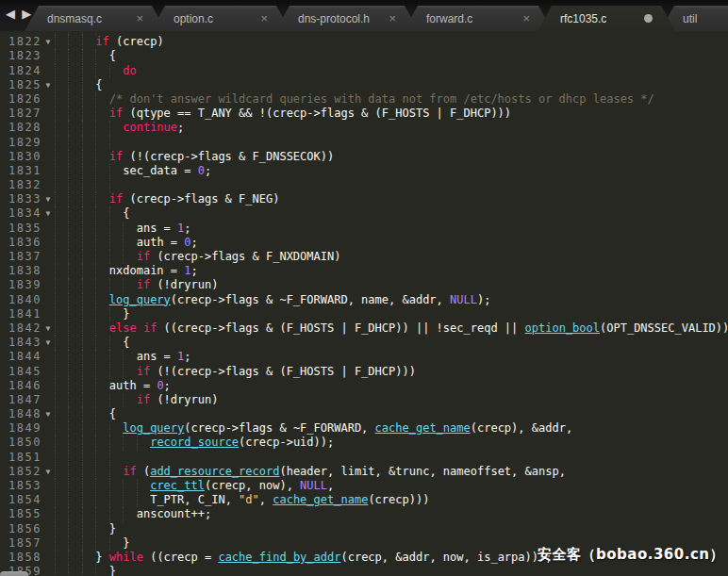 The image size is (728, 576). What do you see at coordinates (221, 19) in the screenshot?
I see `tab-option-c: option.c×` at bounding box center [221, 19].